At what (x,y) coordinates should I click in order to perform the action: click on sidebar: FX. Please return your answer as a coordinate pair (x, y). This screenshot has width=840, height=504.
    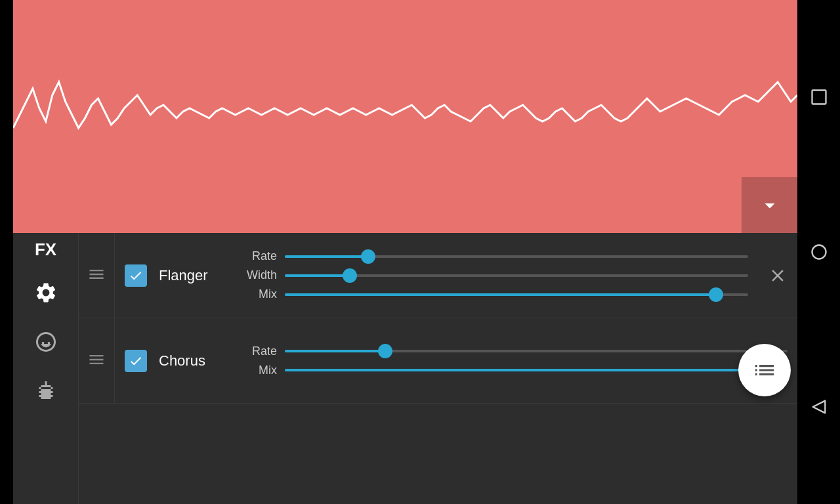
    Looking at the image, I should click on (46, 369).